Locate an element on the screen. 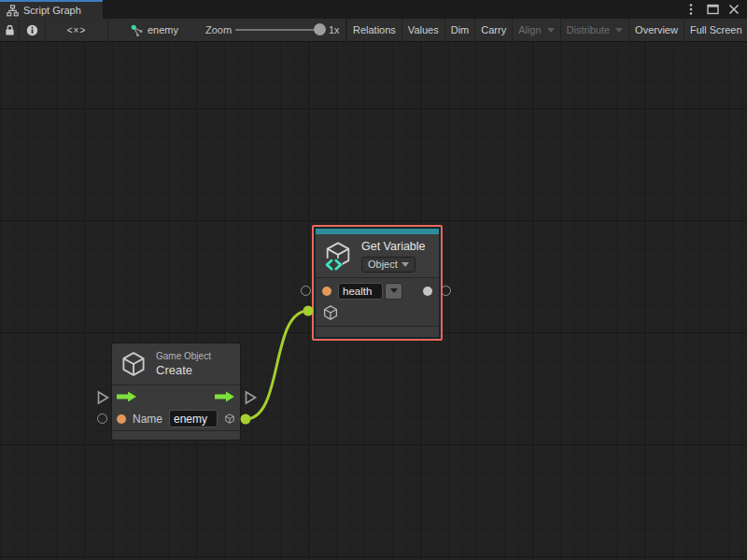  flow-output-port is located at coordinates (225, 397).